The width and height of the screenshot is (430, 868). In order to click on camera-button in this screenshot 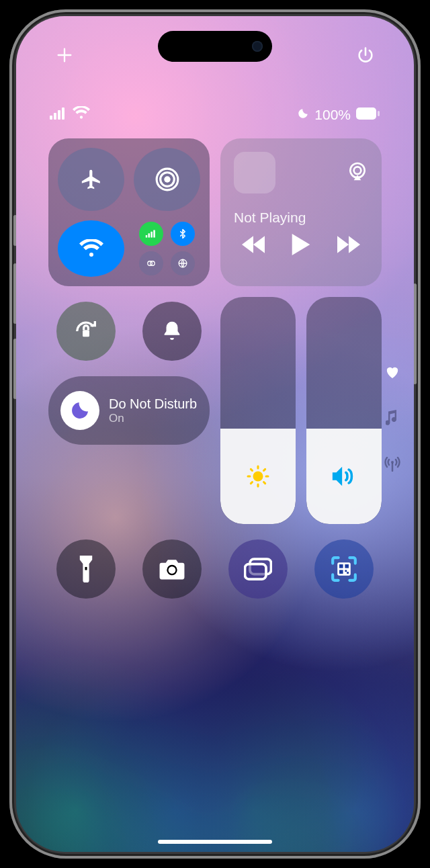, I will do `click(172, 569)`.